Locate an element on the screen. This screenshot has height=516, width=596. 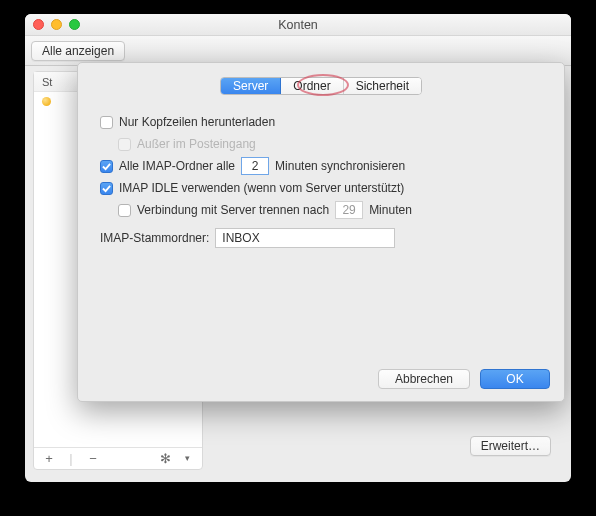
remove-account-button: − is located at coordinates (93, 458).